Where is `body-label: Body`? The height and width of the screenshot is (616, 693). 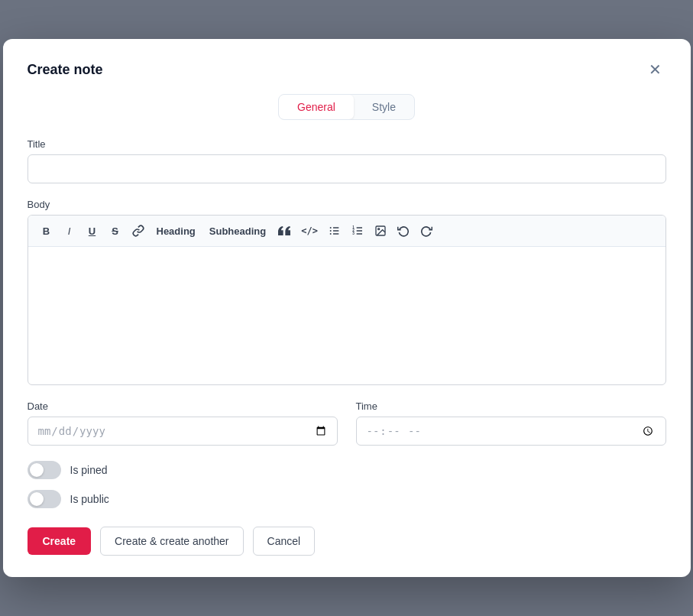 body-label: Body is located at coordinates (347, 205).